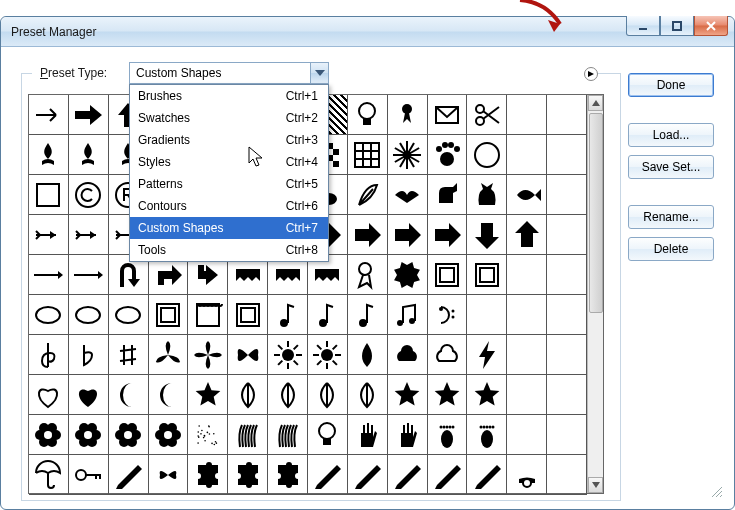  Describe the element at coordinates (229, 228) in the screenshot. I see `dropdown-item: Custom ShapesCtrl+7` at that location.